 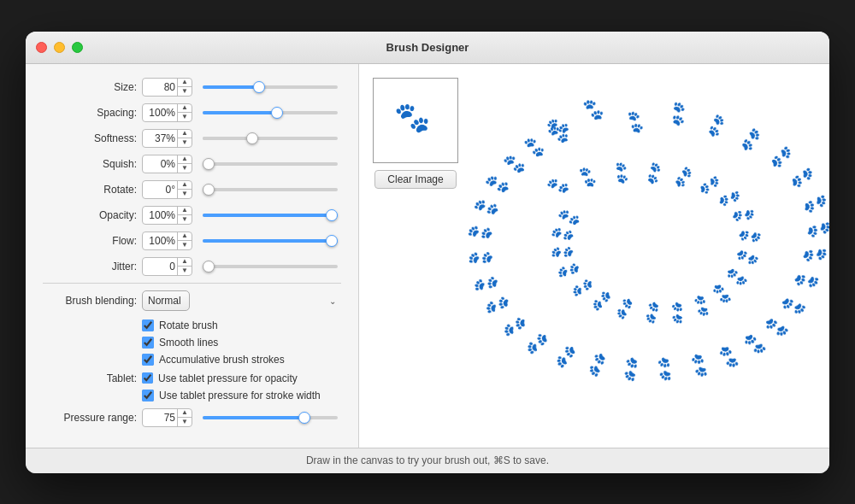 What do you see at coordinates (160, 215) in the screenshot?
I see `opacity-input` at bounding box center [160, 215].